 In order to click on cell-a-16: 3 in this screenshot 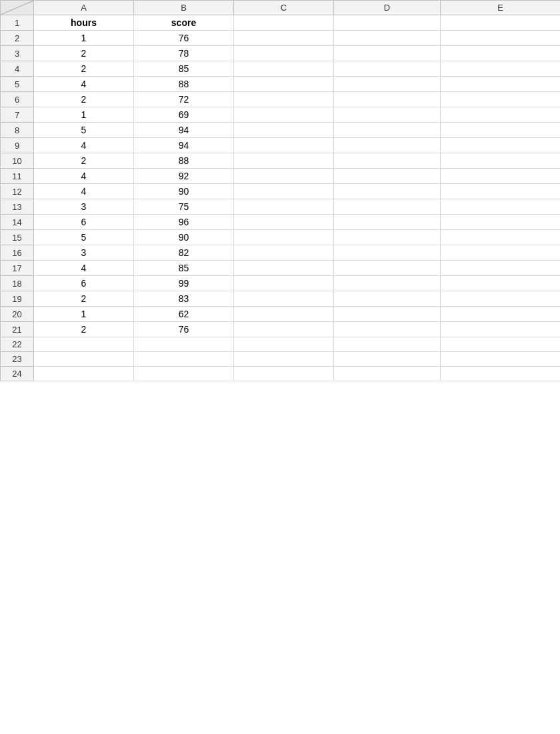, I will do `click(84, 253)`.